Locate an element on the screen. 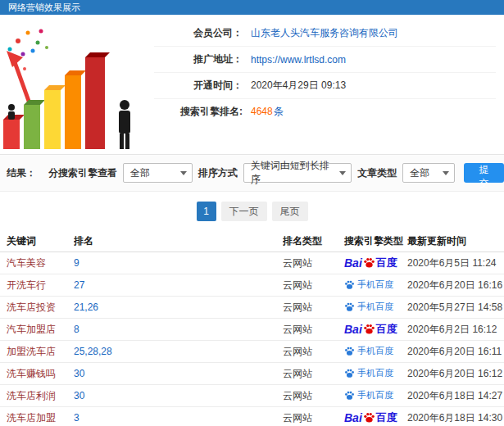 This screenshot has width=504, height=426. rank-link: 25,28,28 is located at coordinates (179, 351).